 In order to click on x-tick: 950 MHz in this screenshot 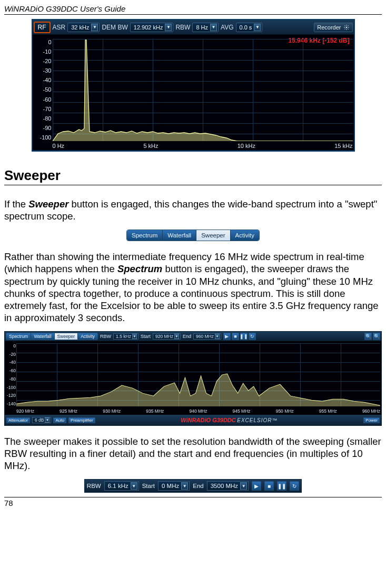, I will do `click(285, 411)`.